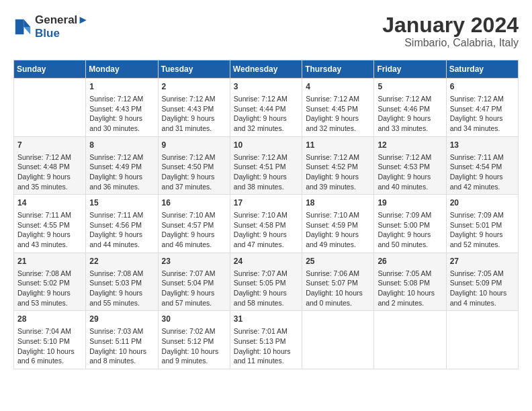 This screenshot has height=411, width=532. I want to click on day-details: Sunrise: 7:12 AMSunset: 4:44 PMDaylight:…, so click(266, 114).